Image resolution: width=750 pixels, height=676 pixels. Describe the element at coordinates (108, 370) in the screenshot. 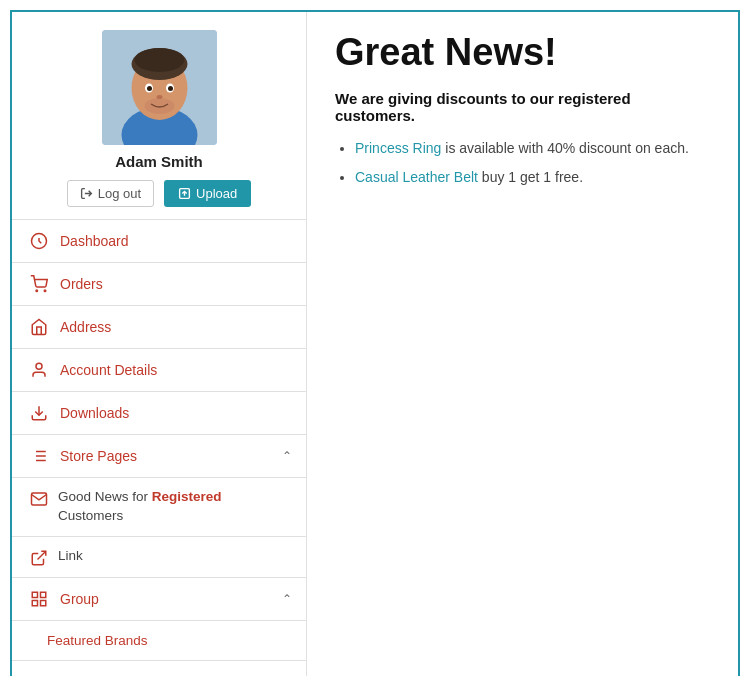

I see `sidebar-item-label: Account Details` at that location.